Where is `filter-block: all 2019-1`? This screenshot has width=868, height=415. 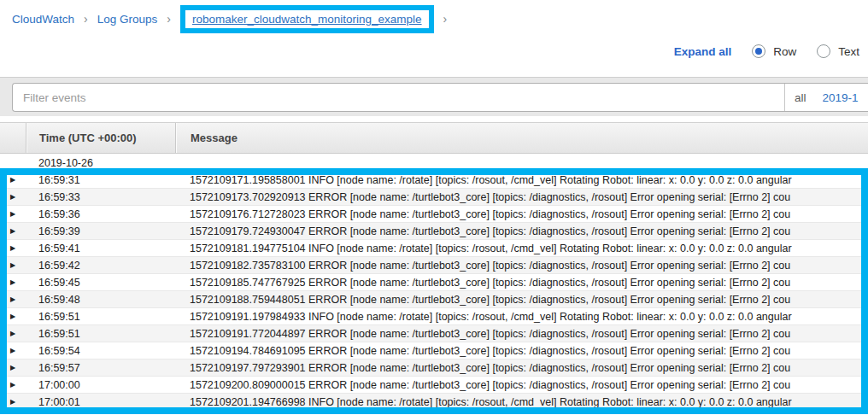 filter-block: all 2019-1 is located at coordinates (440, 97).